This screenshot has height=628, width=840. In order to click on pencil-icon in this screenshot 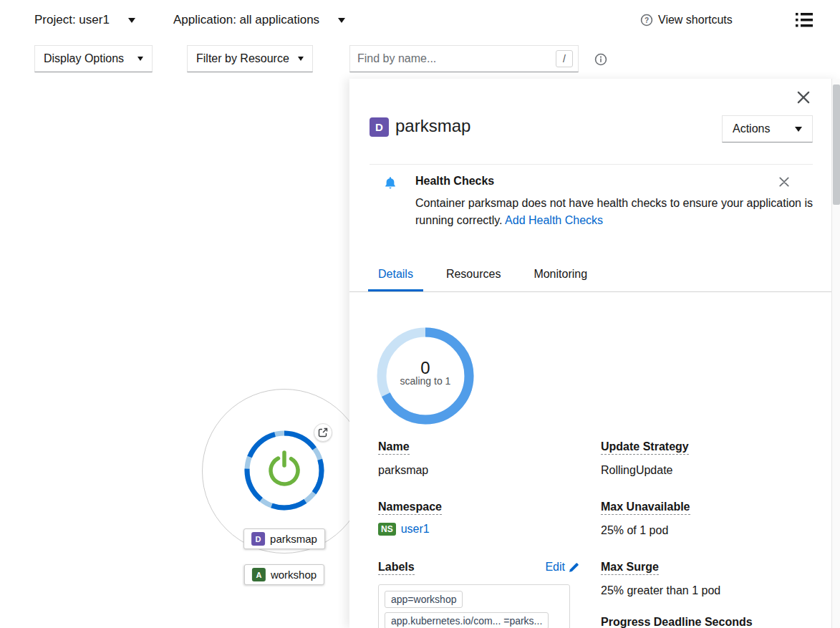, I will do `click(574, 567)`.